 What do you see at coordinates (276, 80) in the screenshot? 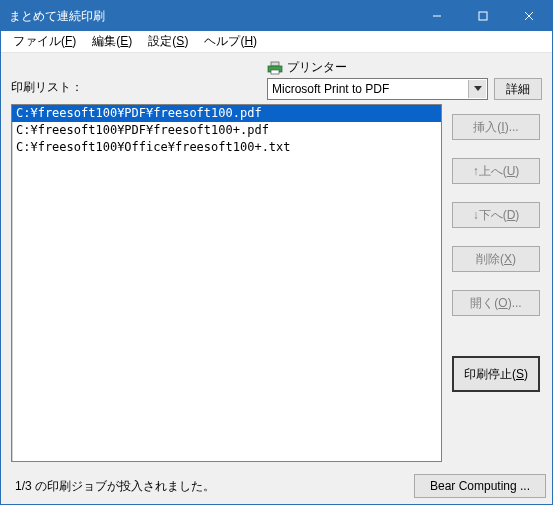
I see `top-row: 印刷リスト： プリンター Microsoft Print to PDF` at bounding box center [276, 80].